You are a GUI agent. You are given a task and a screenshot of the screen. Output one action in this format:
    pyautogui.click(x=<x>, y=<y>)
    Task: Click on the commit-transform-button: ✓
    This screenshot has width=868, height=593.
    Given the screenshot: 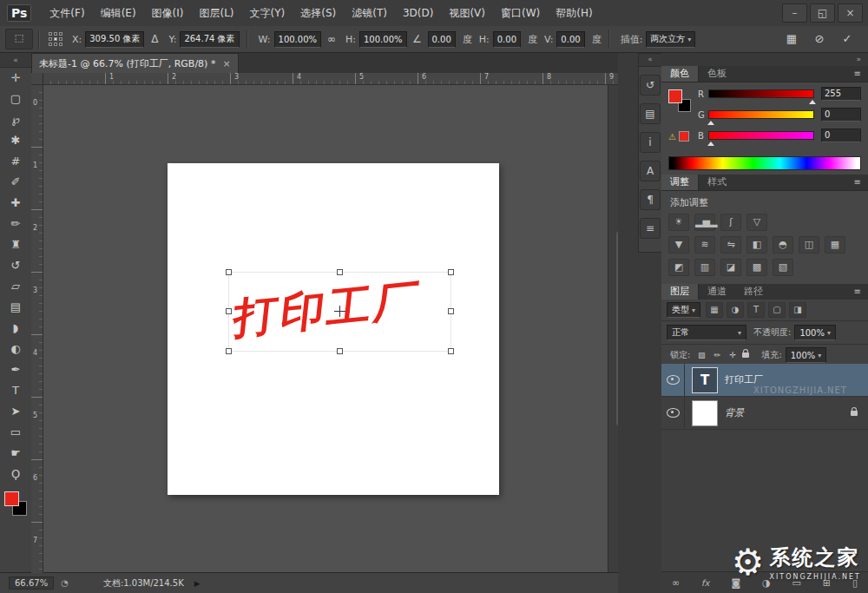 What is the action you would take?
    pyautogui.click(x=847, y=39)
    